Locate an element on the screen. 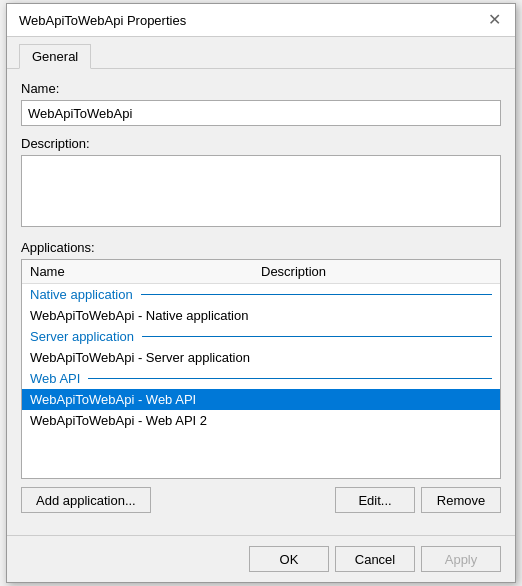 The image size is (522, 586). description-input is located at coordinates (261, 191).